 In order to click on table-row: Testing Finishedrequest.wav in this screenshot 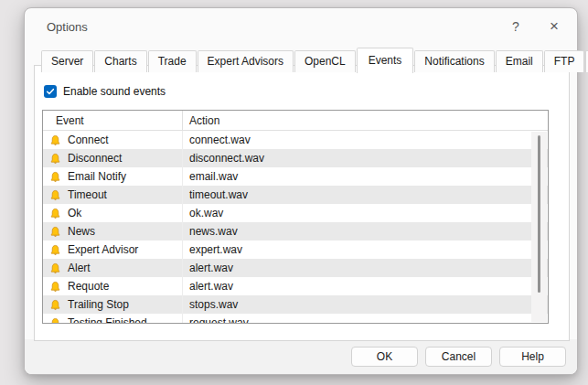, I will do `click(295, 318)`.